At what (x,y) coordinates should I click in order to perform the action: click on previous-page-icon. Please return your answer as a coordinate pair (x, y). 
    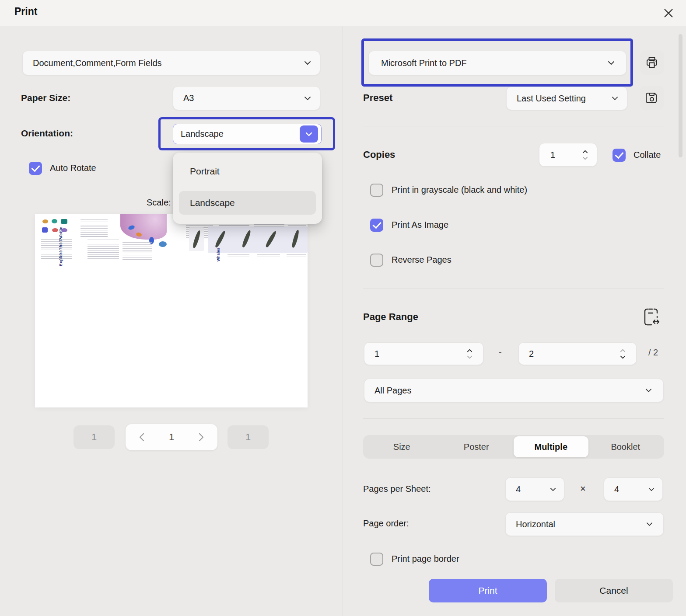
    Looking at the image, I should click on (142, 437).